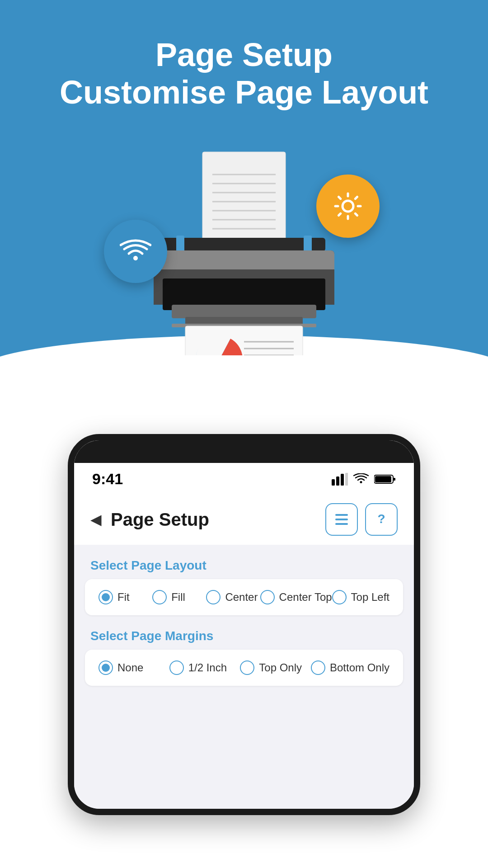  What do you see at coordinates (244, 597) in the screenshot?
I see `layout-options-row: Fit Fill Center` at bounding box center [244, 597].